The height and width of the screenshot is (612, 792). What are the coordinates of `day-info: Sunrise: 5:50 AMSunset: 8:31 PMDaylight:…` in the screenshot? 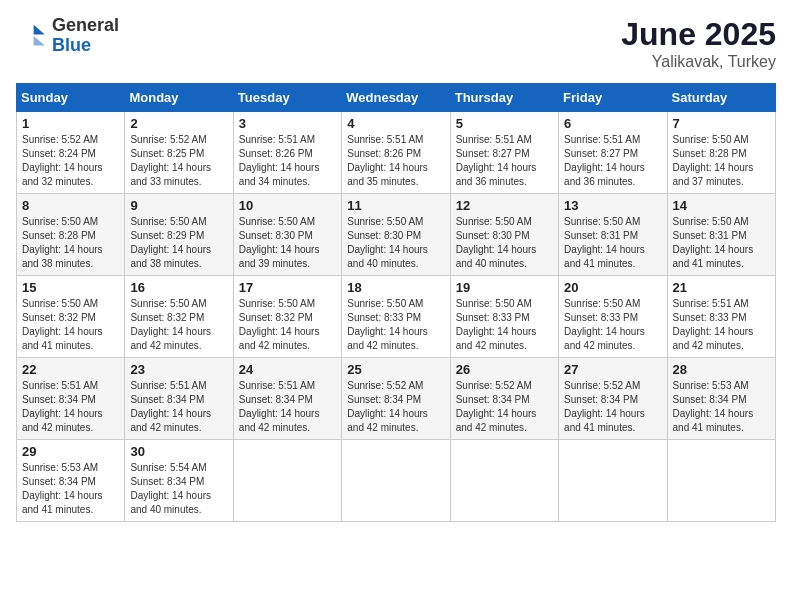 It's located at (612, 243).